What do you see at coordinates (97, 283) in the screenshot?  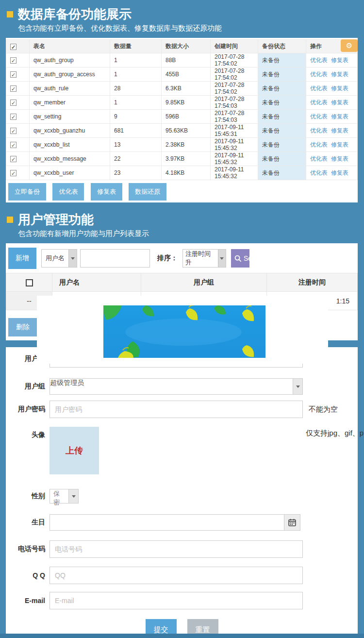 I see `col-header-username: 用户名` at bounding box center [97, 283].